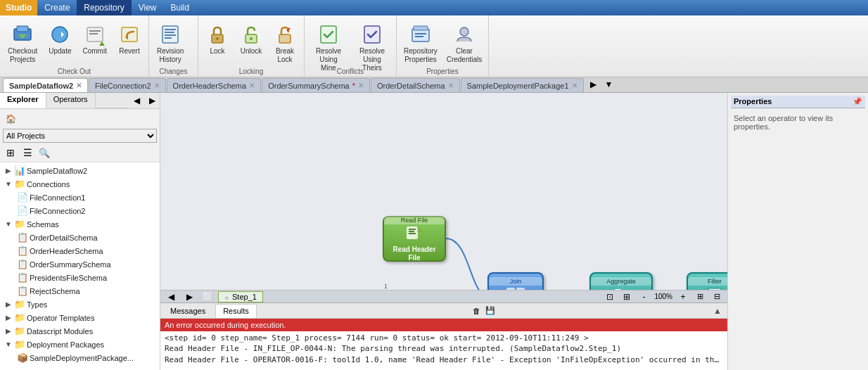 The image size is (868, 370). What do you see at coordinates (44, 153) in the screenshot?
I see `search-btn: 🔍` at bounding box center [44, 153].